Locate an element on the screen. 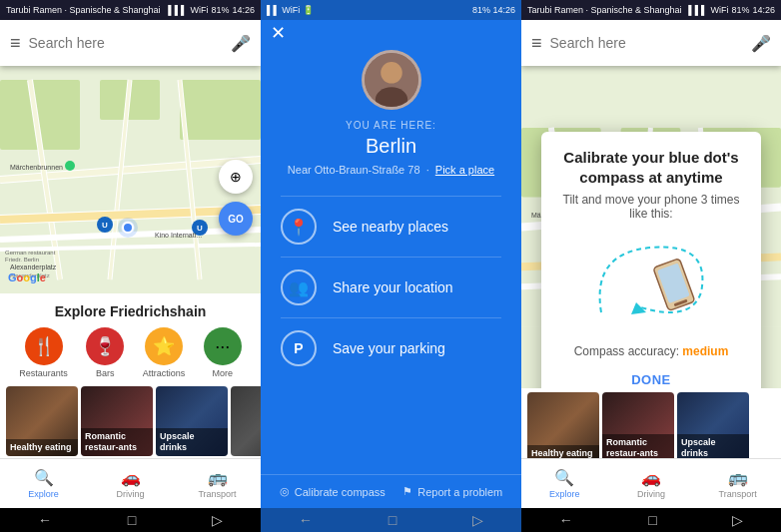 Image resolution: width=781 pixels, height=532 pixels. thumb-upscale: Upscale drinks is located at coordinates (192, 421).